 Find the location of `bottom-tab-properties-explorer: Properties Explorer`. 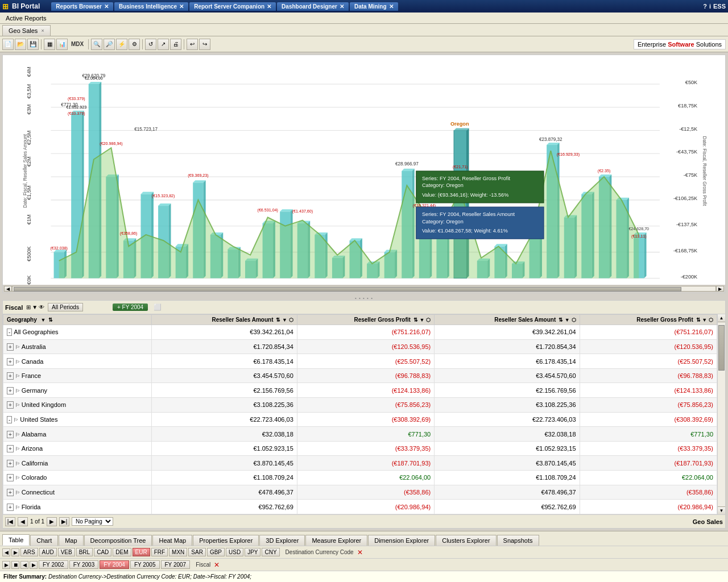

bottom-tab-properties-explorer: Properties Explorer is located at coordinates (226, 540).